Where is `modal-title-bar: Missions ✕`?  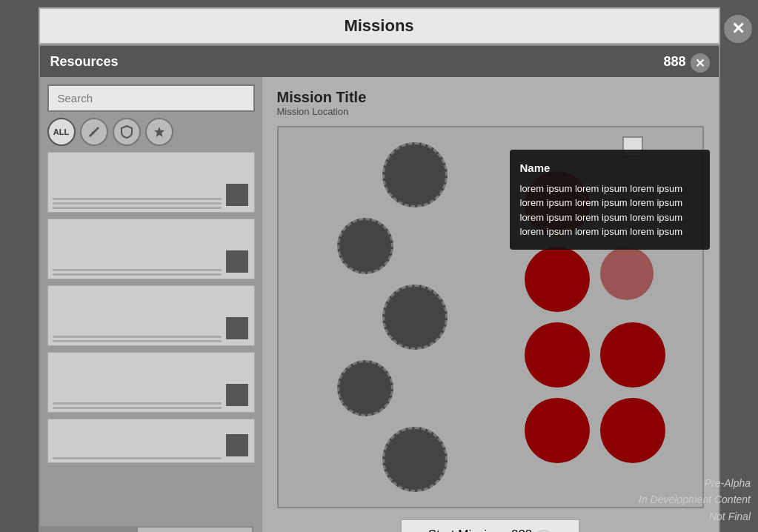 modal-title-bar: Missions ✕ is located at coordinates (379, 26).